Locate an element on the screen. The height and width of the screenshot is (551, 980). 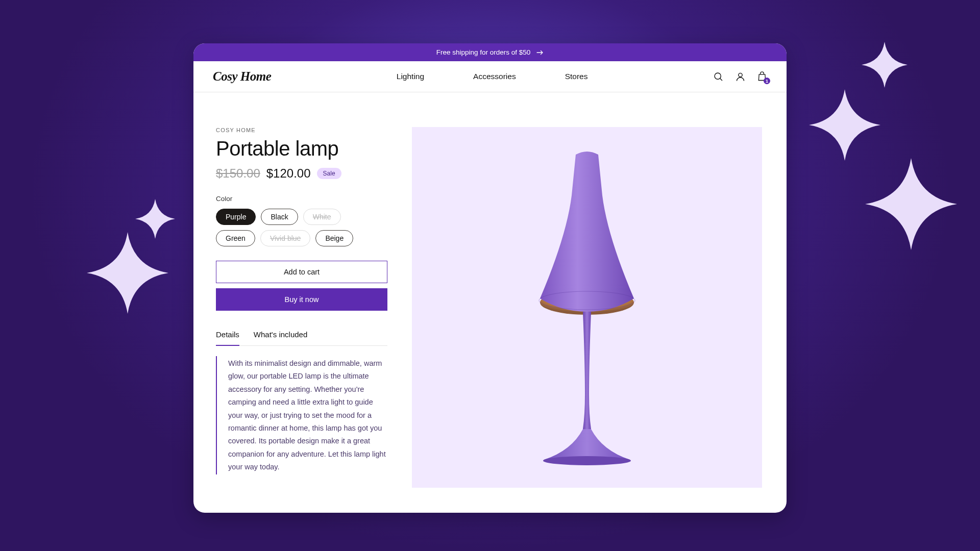
user-icon is located at coordinates (740, 77).